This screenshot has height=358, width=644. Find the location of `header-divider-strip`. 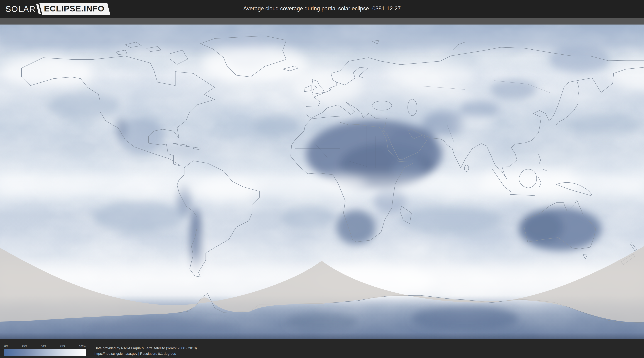

header-divider-strip is located at coordinates (322, 21).